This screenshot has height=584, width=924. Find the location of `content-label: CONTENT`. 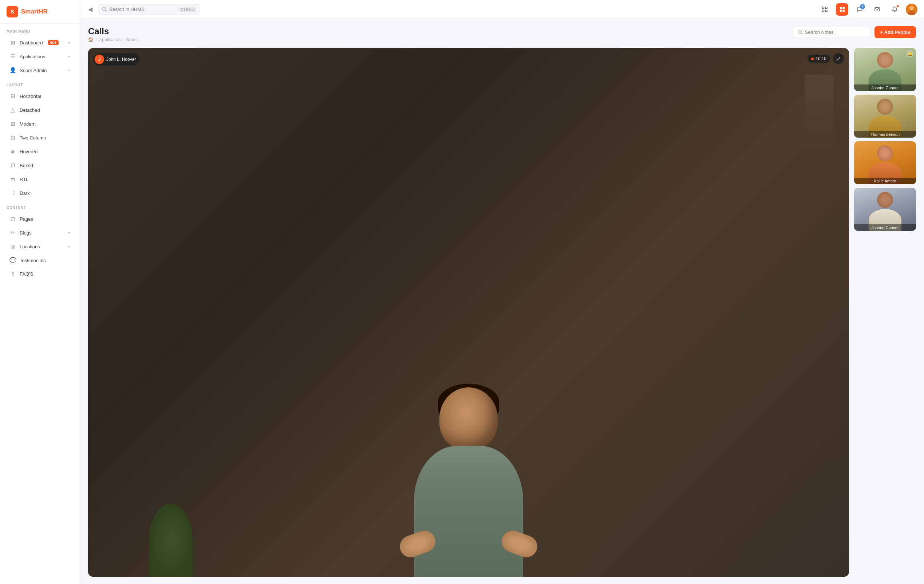

content-label: CONTENT is located at coordinates (40, 206).